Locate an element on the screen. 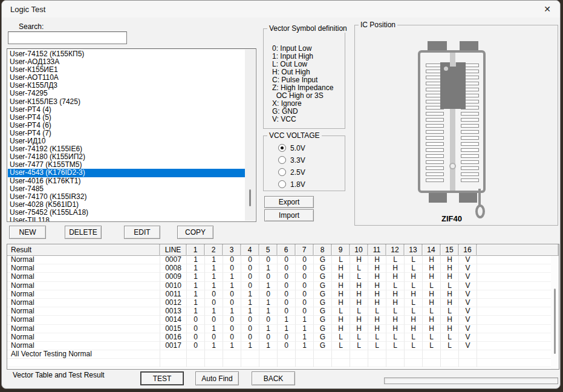 This screenshot has height=392, width=563. list-item: User-4028 (K561ID1) is located at coordinates (126, 204).